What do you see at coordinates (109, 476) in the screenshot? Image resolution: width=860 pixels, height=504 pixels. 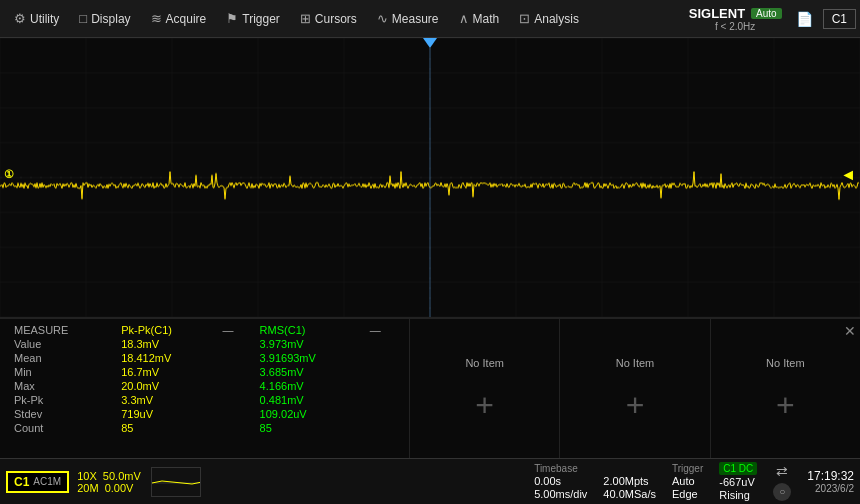 I see `ch1-probe-row: 10X 50.0mV` at bounding box center [109, 476].